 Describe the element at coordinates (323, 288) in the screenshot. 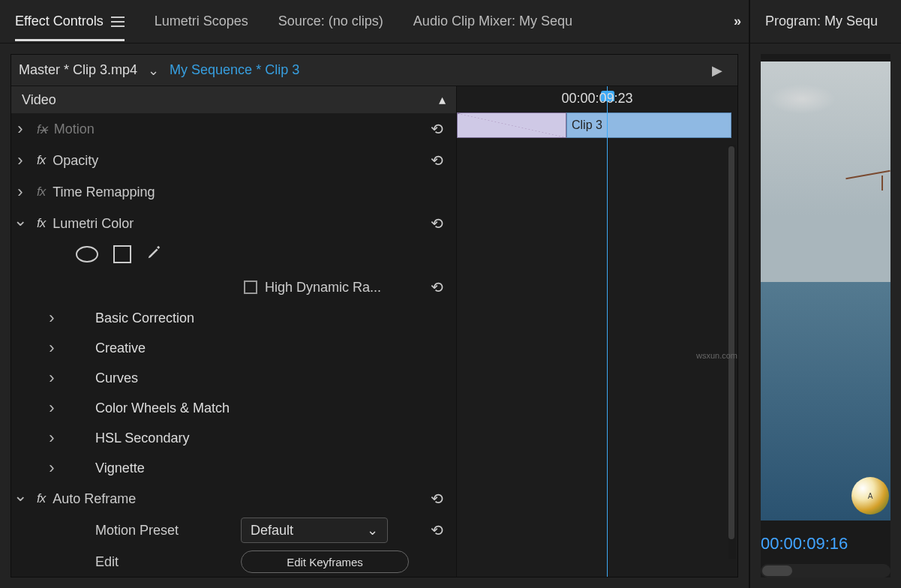

I see `hdr-label: High Dynamic Ra...` at that location.